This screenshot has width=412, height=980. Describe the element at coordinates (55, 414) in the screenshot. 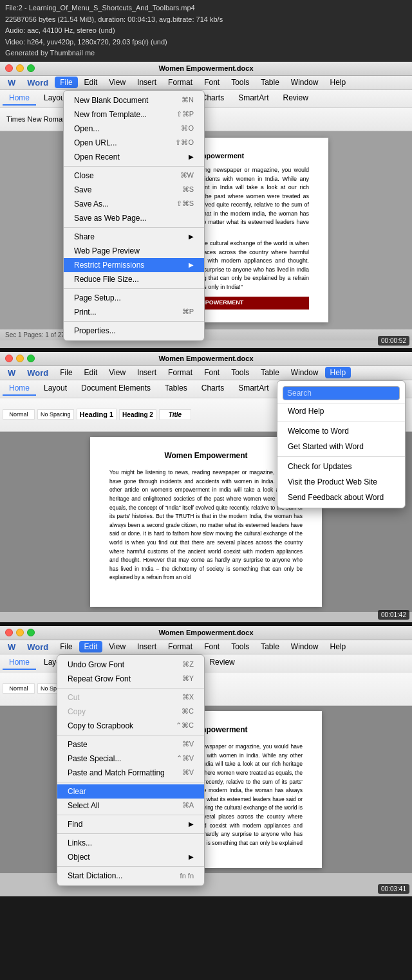

I see `style-no-spacing: No Spacing` at that location.